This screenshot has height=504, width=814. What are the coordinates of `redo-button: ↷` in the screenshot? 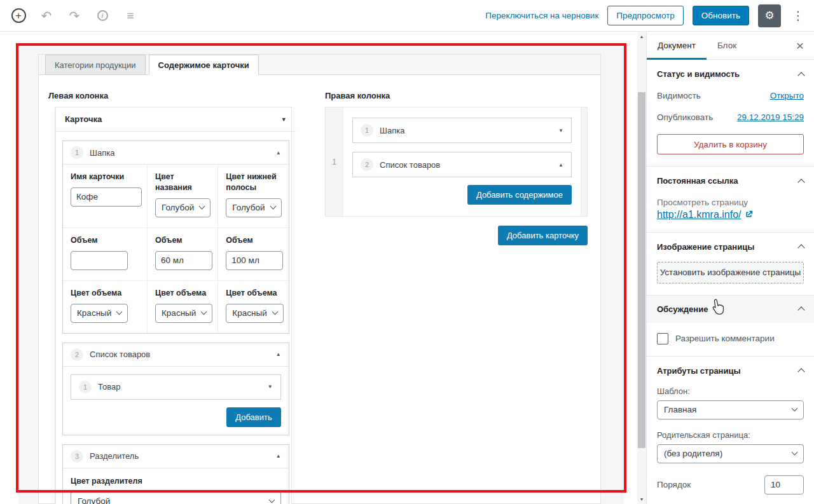 It's located at (74, 16).